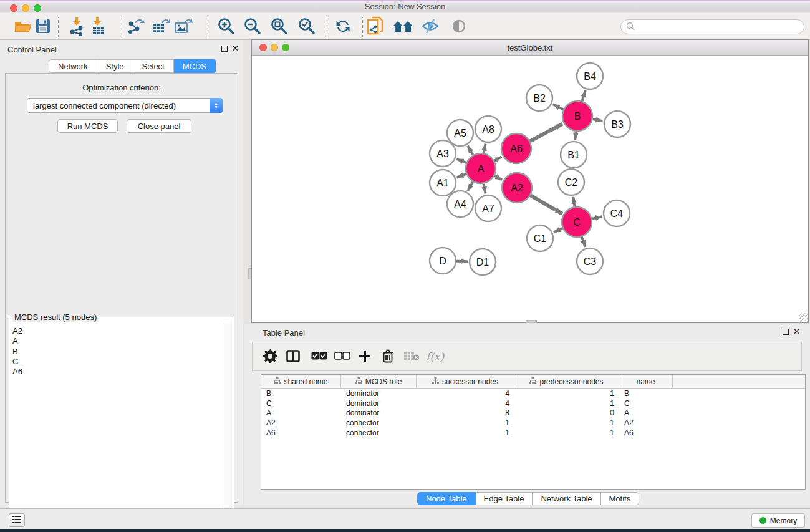 This screenshot has height=532, width=810. I want to click on mcds-result-list: A2ABCA6, so click(117, 427).